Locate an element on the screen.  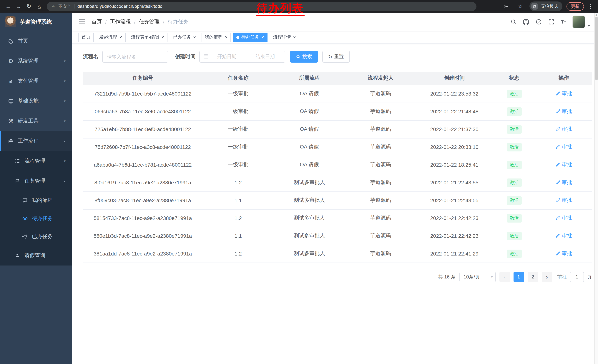
tab-label: 待办任务 is located at coordinates (250, 37).